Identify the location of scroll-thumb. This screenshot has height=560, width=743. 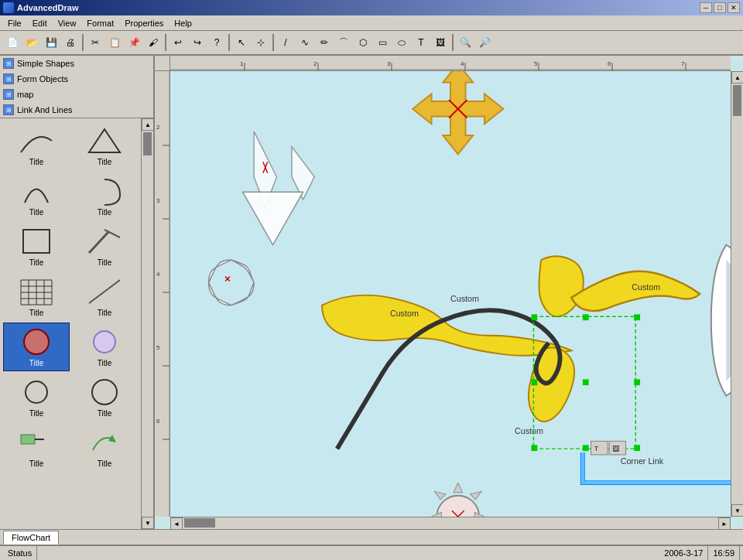
(147, 144).